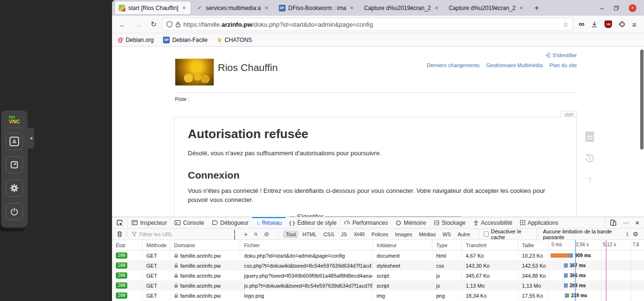 This screenshot has width=644, height=301. Describe the element at coordinates (309, 234) in the screenshot. I see `filter-html: HTML` at that location.